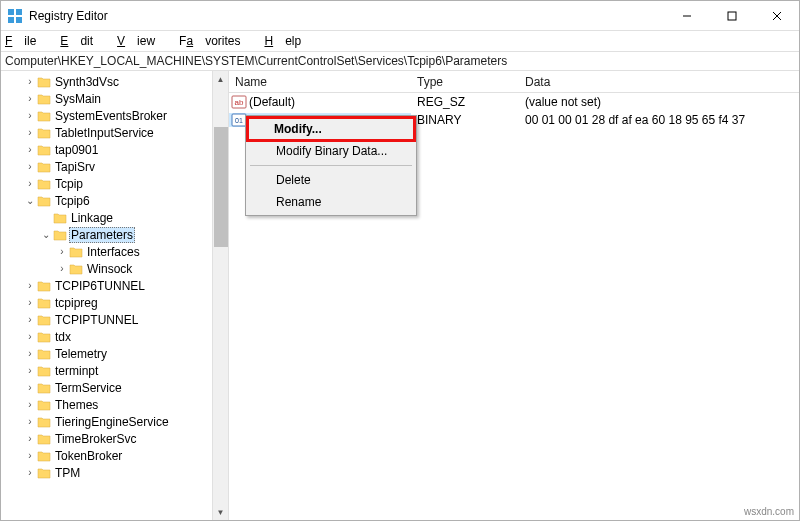  What do you see at coordinates (76, 150) in the screenshot?
I see `tree-item-label: tap0901` at bounding box center [76, 150].